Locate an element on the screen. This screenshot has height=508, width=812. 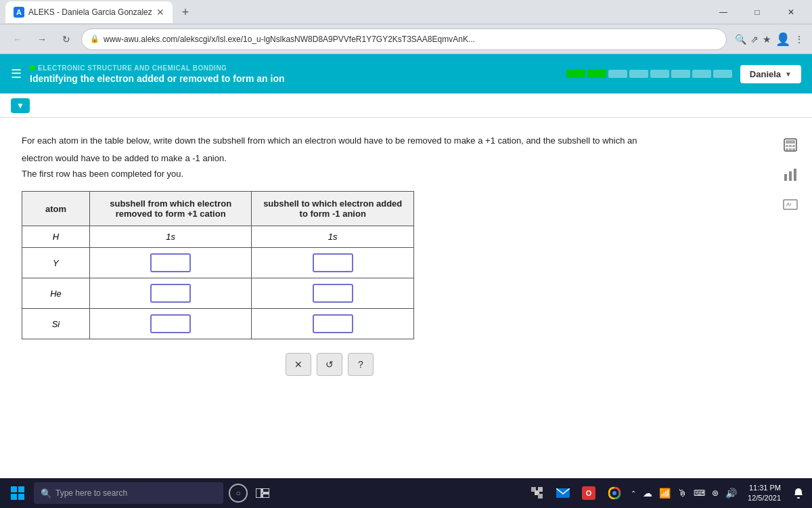
clear-button: ✕ is located at coordinates (298, 364).